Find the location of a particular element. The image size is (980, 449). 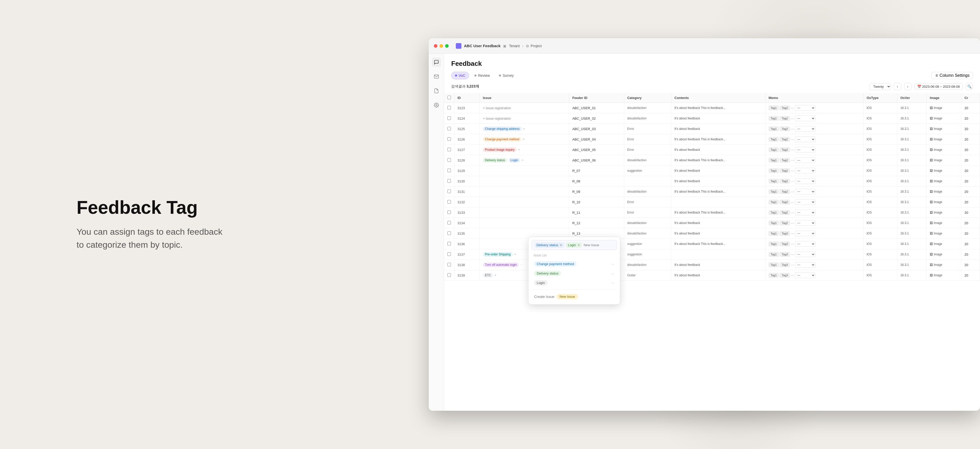

cell-issue: Change shipping address + is located at coordinates (524, 129).